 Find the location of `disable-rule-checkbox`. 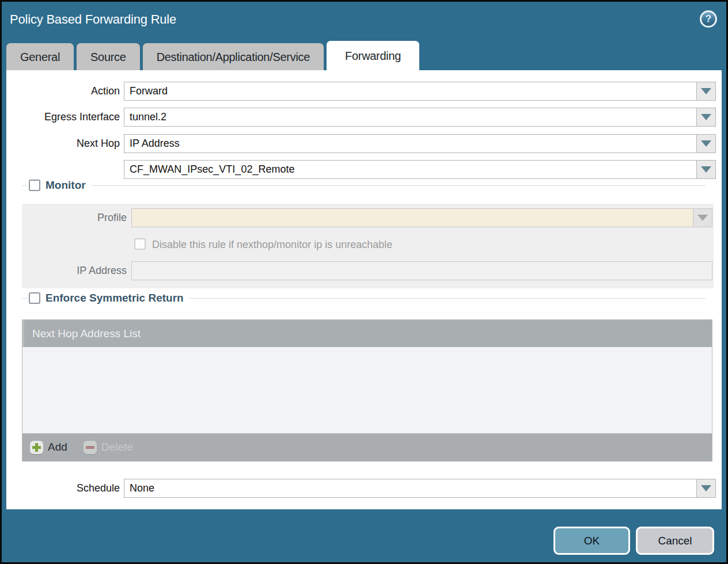

disable-rule-checkbox is located at coordinates (140, 244).